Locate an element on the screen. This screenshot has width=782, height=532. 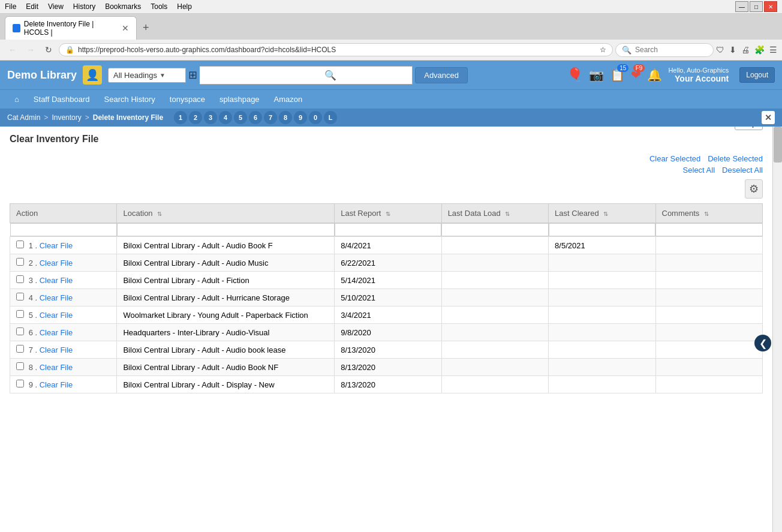
search-input is located at coordinates (260, 76).